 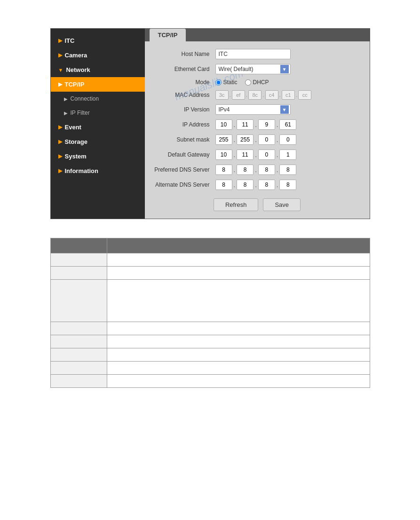 I want to click on subnet-mask-field: . . ., so click(x=256, y=140).